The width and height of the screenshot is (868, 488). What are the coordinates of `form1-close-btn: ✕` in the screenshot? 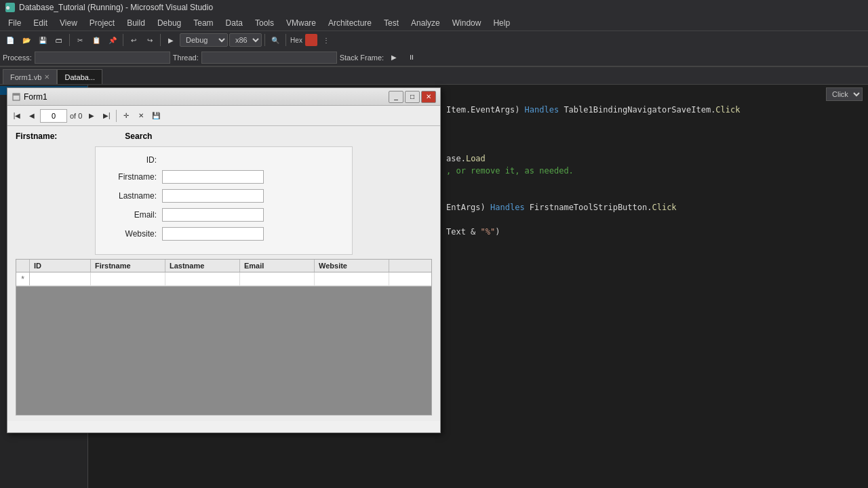 It's located at (429, 97).